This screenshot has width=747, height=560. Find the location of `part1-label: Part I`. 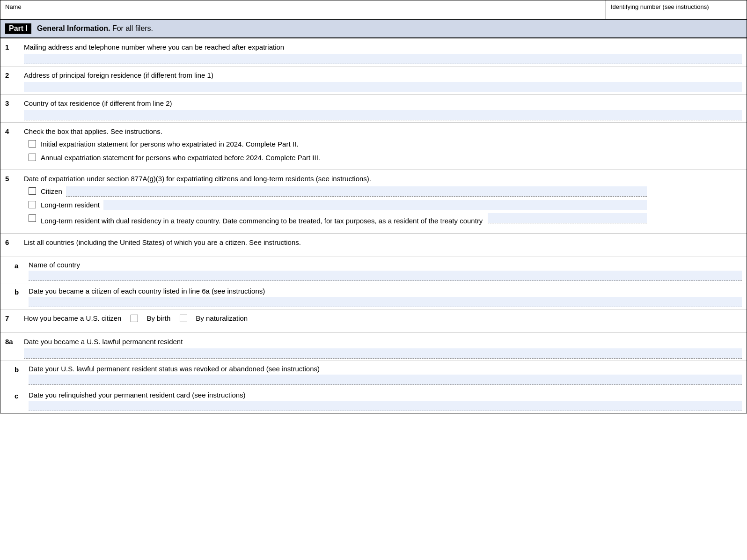

part1-label: Part I is located at coordinates (18, 29).